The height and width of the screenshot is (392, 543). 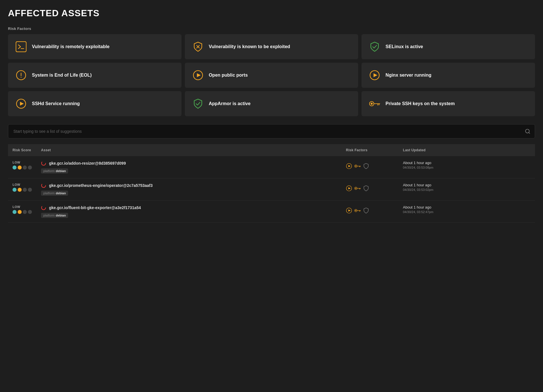 I want to click on asset-platform-badge: platform debian, so click(x=55, y=215).